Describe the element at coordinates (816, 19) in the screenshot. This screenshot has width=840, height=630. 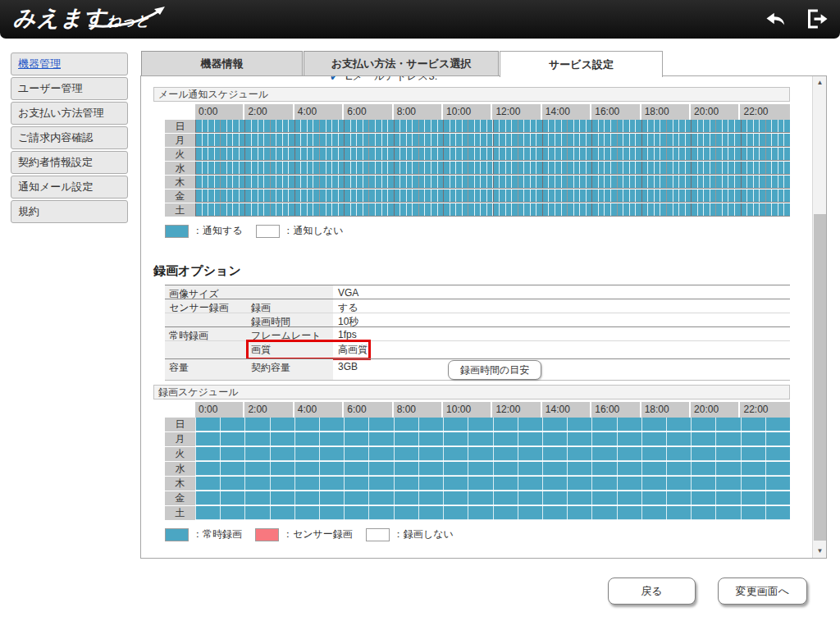
I see `logout-icon` at that location.